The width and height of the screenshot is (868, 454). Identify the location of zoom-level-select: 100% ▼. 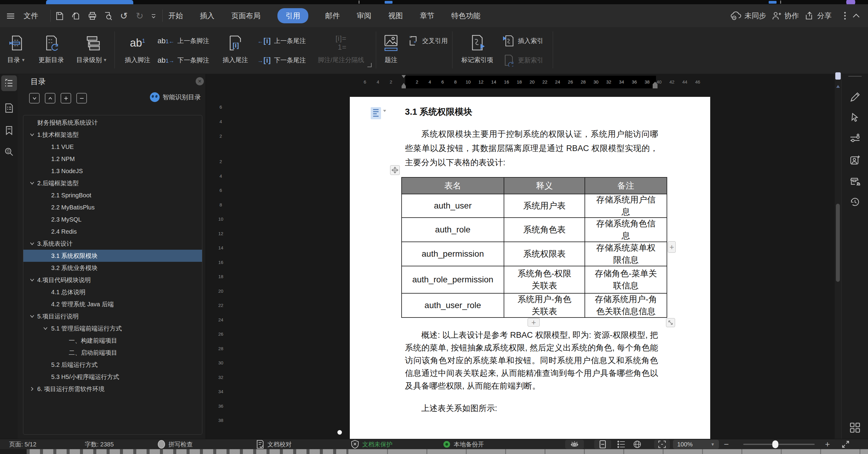
(696, 445).